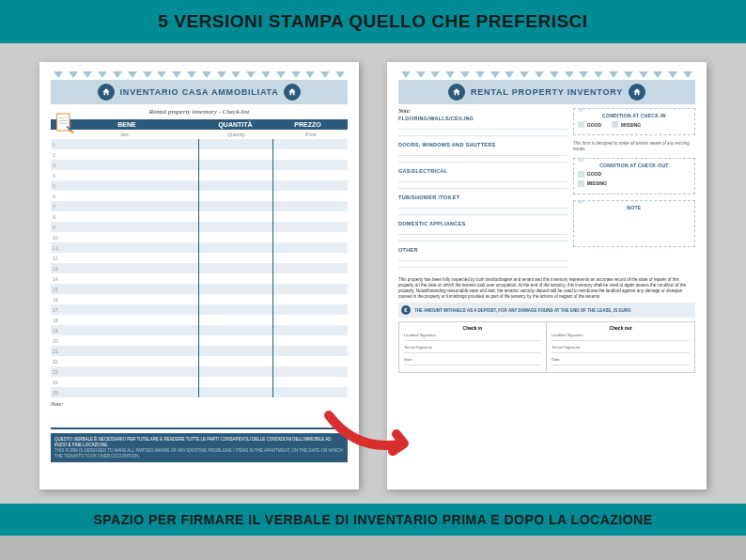 The image size is (746, 560). I want to click on page1-footer: QUESTO VERBALE È NECESSARIO PER TUTELARE…, so click(199, 447).